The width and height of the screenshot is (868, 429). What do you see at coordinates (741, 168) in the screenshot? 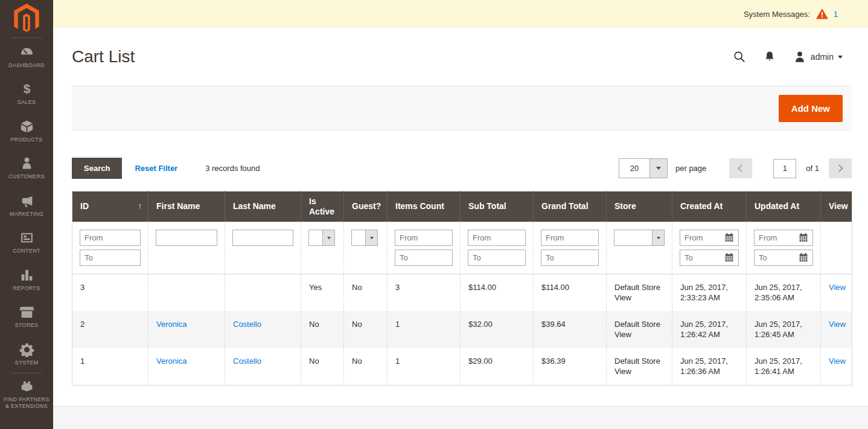
I see `previous-page-button` at bounding box center [741, 168].